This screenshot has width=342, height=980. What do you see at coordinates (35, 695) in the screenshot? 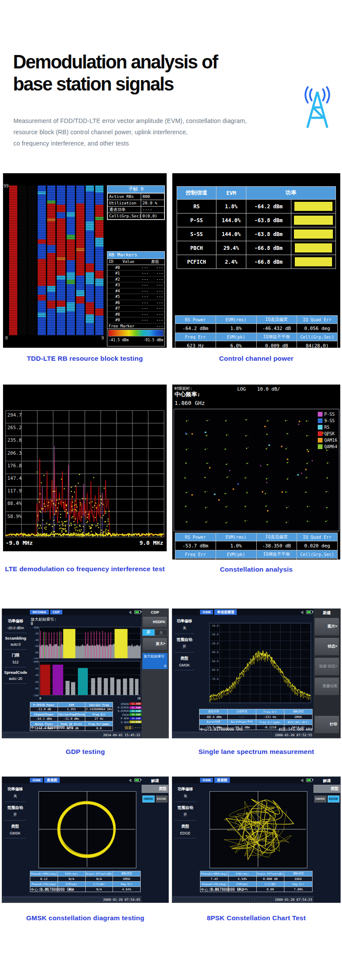
I see `y-axis-tick-label: -100` at bounding box center [35, 695].